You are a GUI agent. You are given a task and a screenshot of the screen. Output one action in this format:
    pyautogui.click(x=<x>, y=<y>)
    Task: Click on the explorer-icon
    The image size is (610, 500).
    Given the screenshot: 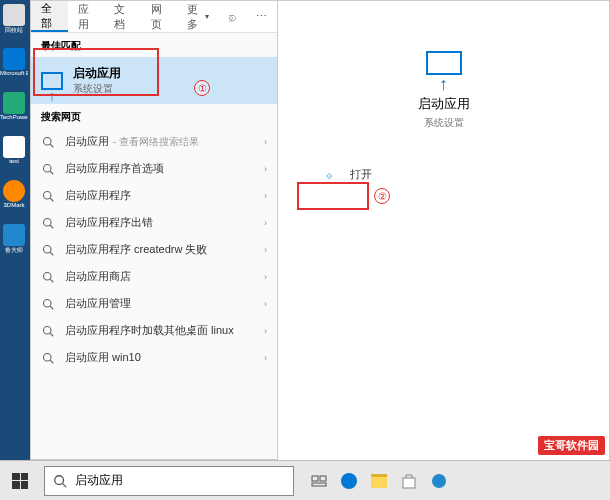 What is the action you would take?
    pyautogui.click(x=379, y=481)
    